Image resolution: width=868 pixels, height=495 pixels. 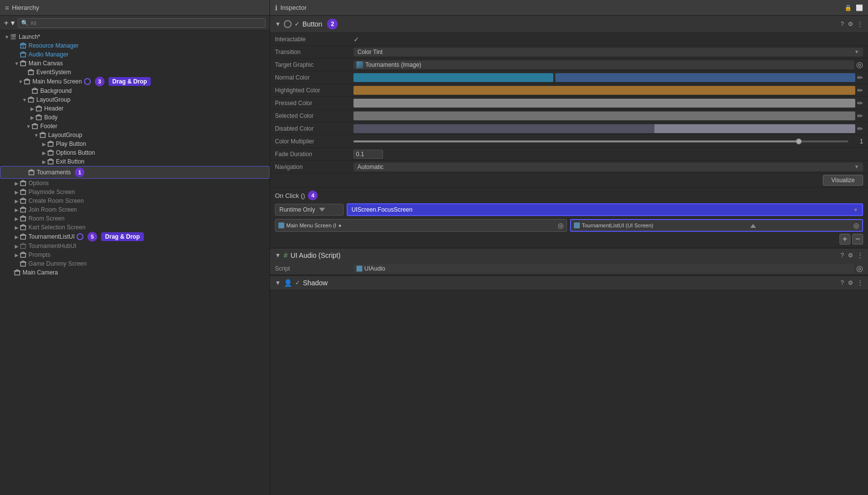 What do you see at coordinates (370, 52) in the screenshot?
I see `transition-value: Color Tint` at bounding box center [370, 52].